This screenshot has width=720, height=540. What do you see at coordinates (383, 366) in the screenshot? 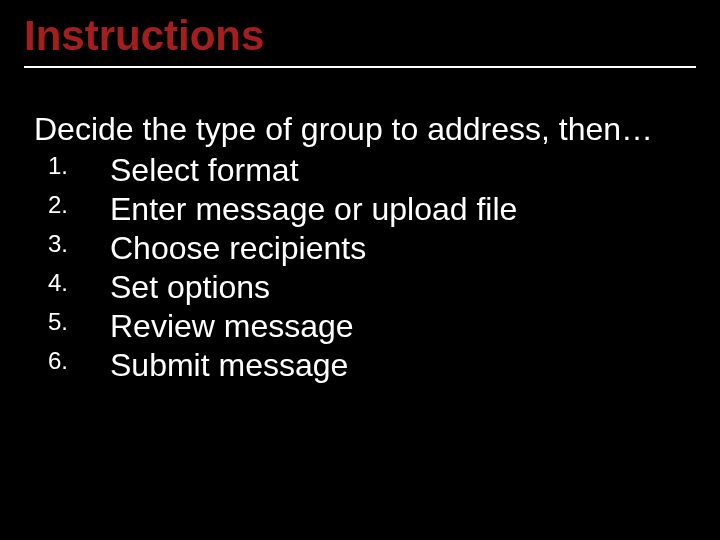
I see `list-item: Submit message` at bounding box center [383, 366].